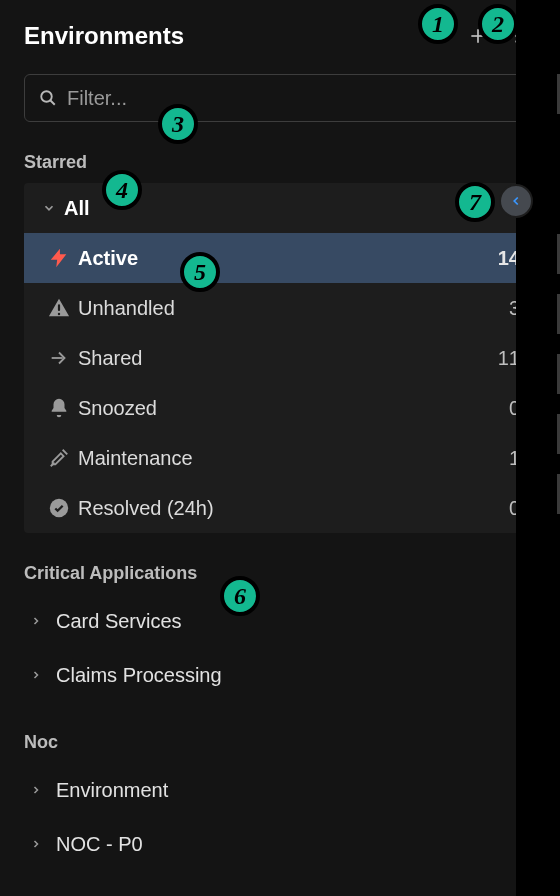  What do you see at coordinates (290, 458) in the screenshot?
I see `tree-item-label: Maintenance` at bounding box center [290, 458].